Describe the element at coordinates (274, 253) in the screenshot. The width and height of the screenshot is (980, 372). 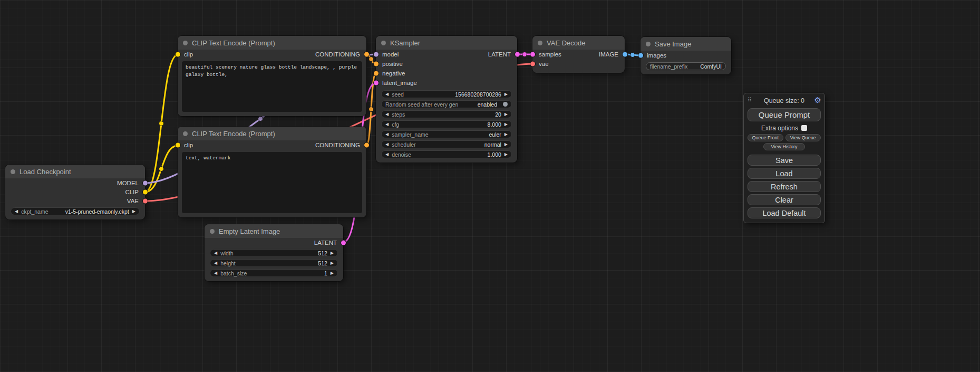
I see `node-empty-latent-image: Empty Latent Image LATENT ◀ width 512 ▶ …` at that location.